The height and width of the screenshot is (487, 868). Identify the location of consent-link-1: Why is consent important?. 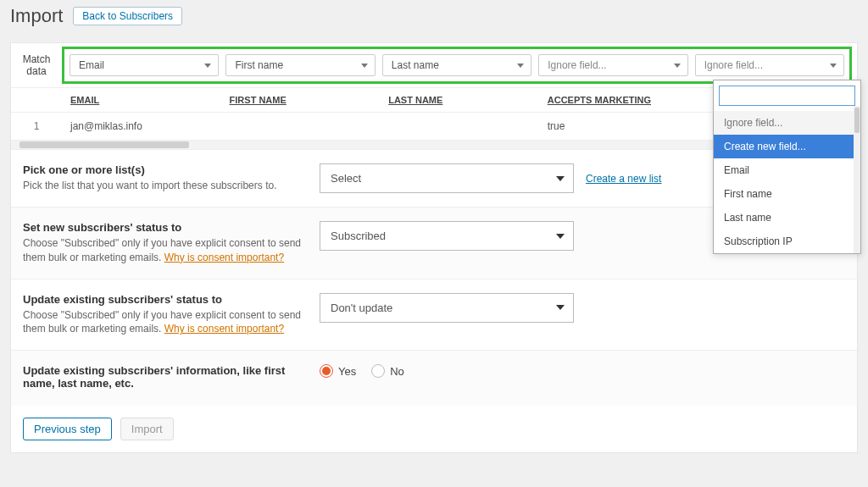
(224, 257).